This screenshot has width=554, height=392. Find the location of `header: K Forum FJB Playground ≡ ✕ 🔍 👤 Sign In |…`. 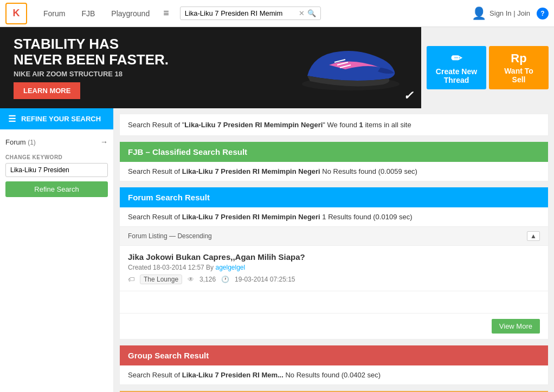

header: K Forum FJB Playground ≡ ✕ 🔍 👤 Sign In |… is located at coordinates (277, 14).